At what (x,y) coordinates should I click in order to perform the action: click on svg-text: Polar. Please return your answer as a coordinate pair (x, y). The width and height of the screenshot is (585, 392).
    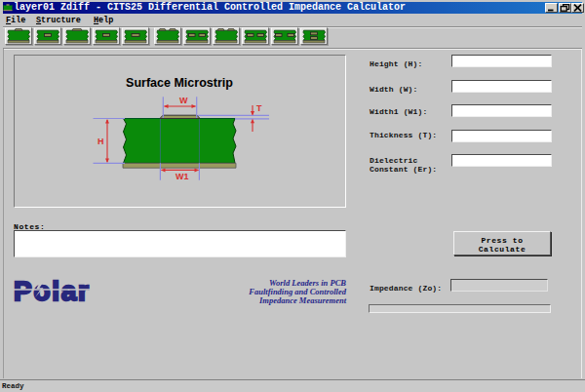
    Looking at the image, I should click on (53, 291).